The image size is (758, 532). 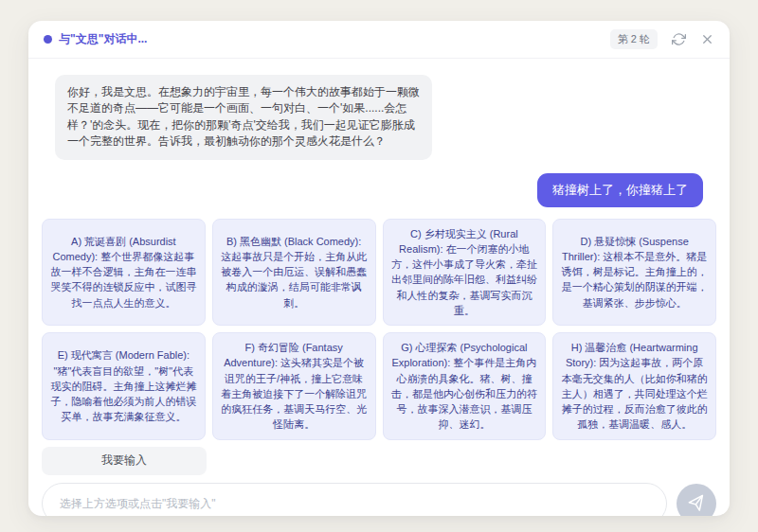 I want to click on user-message: 猪撞树上了，你撞猪上了, so click(x=620, y=190).